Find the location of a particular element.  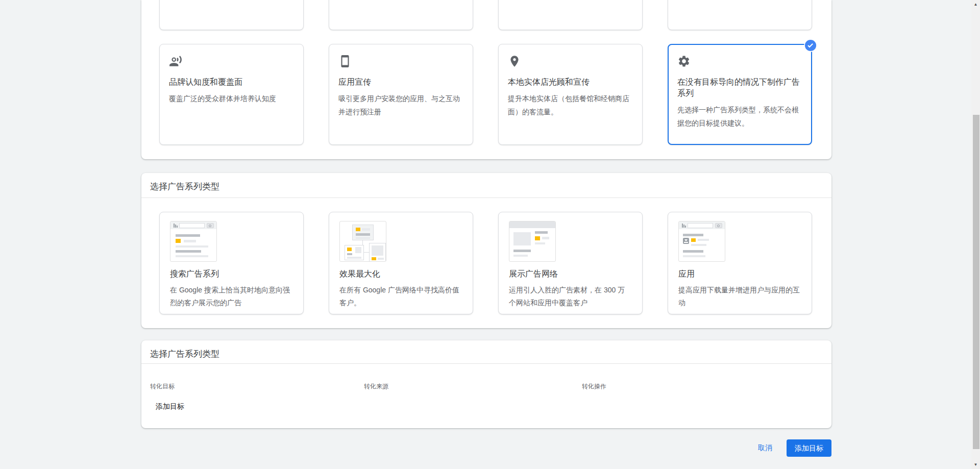

goal-card-brand-awareness: 品牌认知度和覆盖面 覆盖广泛的受众群体并培养认知度 is located at coordinates (232, 94).